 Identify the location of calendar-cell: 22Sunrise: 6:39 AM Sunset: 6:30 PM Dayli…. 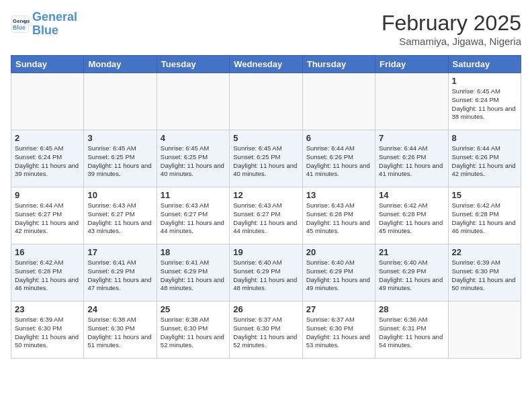
(484, 273).